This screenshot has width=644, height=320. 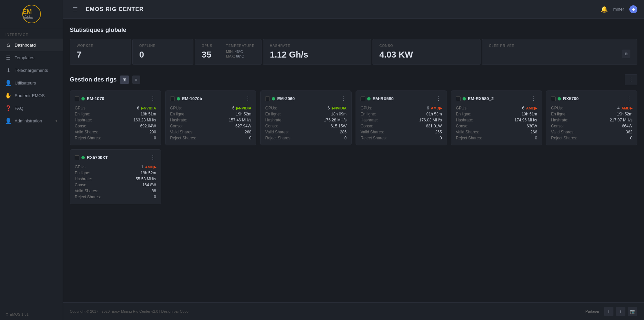 I want to click on logo: EM EASY MINING, so click(x=32, y=14).